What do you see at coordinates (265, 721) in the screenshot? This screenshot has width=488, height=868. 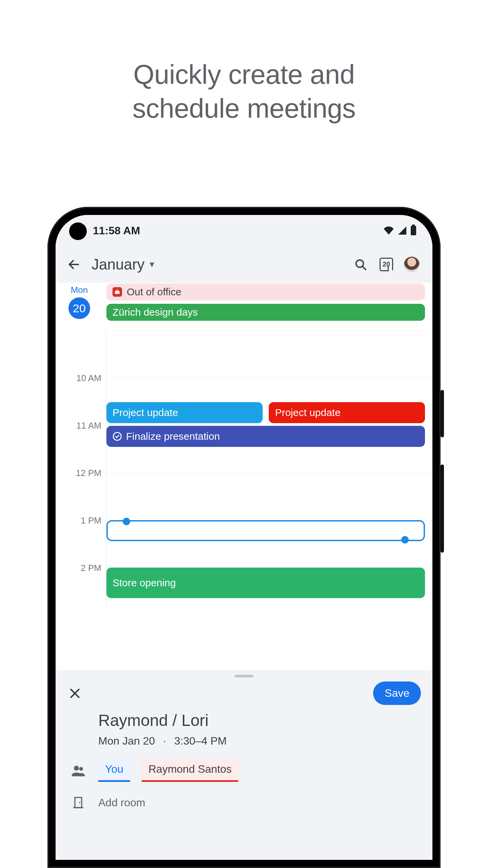 I see `event-title-input: Raymond / Lori` at bounding box center [265, 721].